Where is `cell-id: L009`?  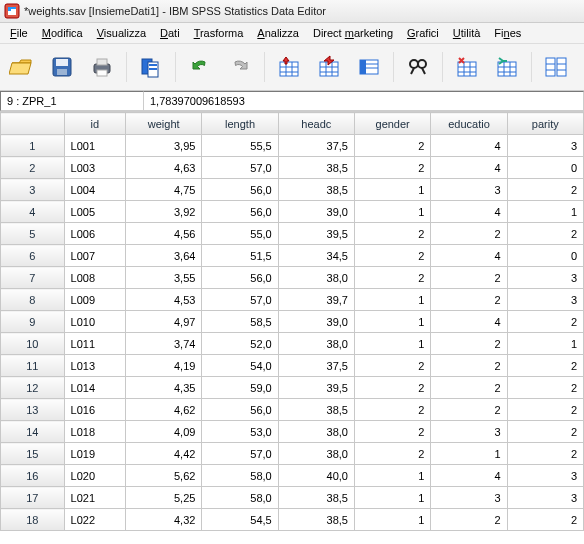
cell-id: L009 is located at coordinates (94, 300).